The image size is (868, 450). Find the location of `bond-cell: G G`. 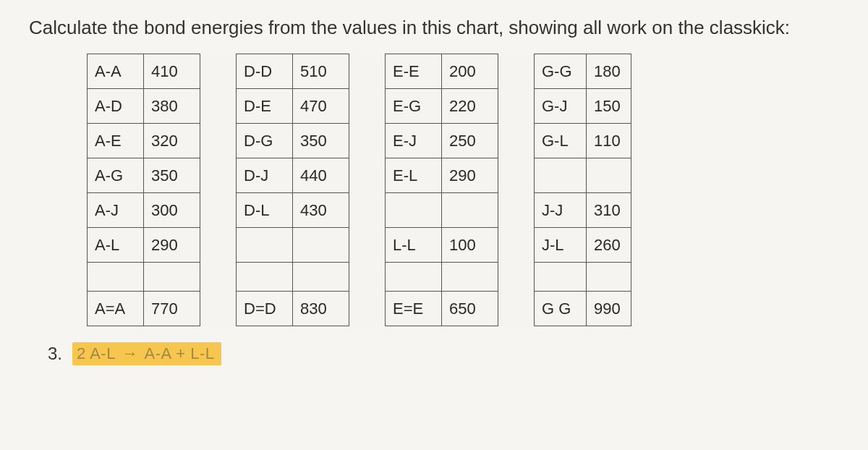

bond-cell: G G is located at coordinates (561, 309).